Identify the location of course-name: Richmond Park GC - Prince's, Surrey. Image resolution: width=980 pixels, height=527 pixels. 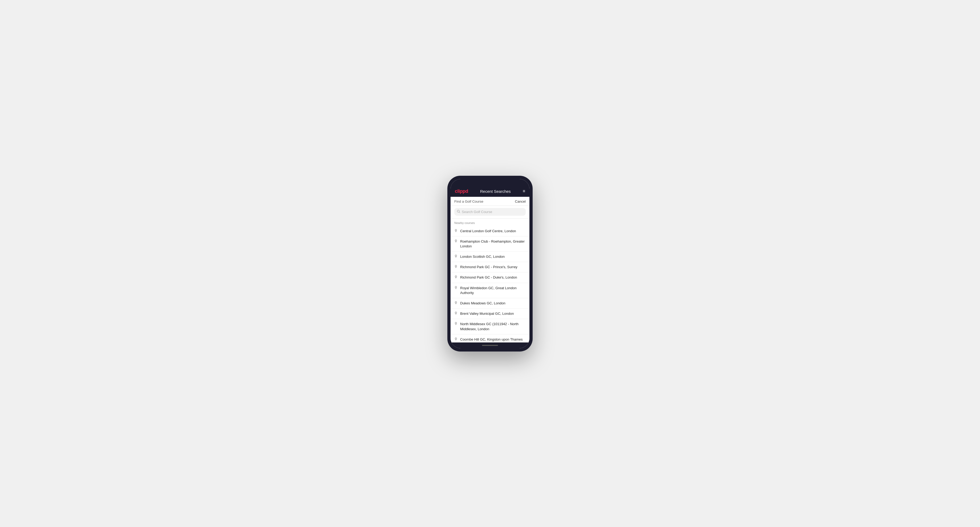
(489, 267).